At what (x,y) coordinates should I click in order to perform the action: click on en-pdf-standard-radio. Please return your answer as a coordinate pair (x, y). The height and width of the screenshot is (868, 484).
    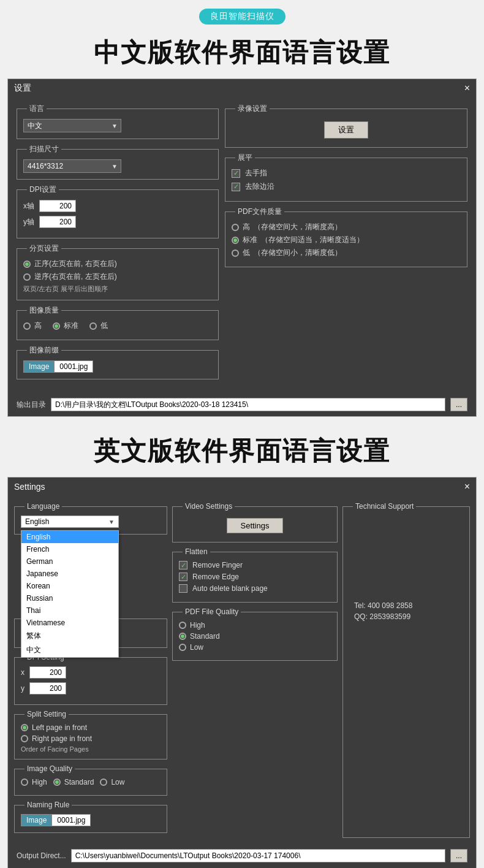
    Looking at the image, I should click on (183, 636).